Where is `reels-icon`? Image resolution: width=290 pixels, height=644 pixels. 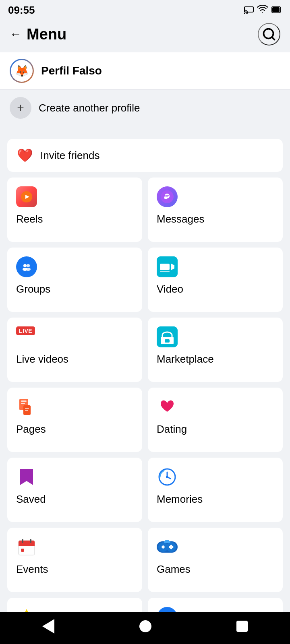 reels-icon is located at coordinates (27, 197).